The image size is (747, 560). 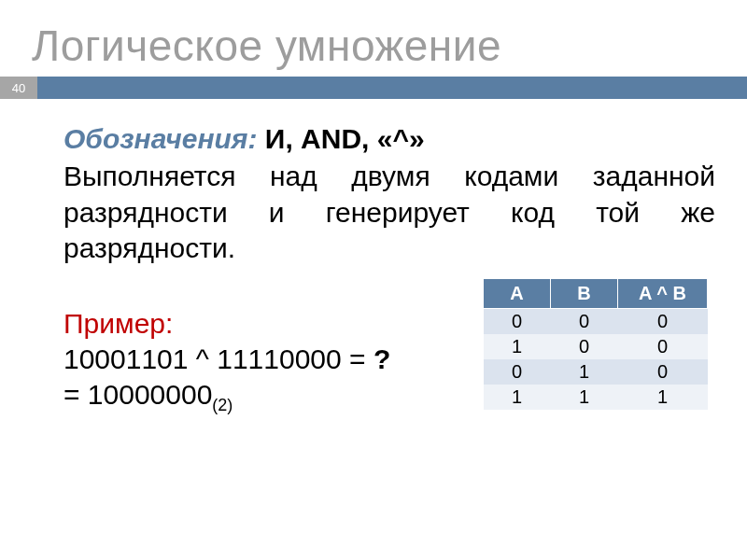 I want to click on table-row: 1 1 1, so click(x=596, y=398).